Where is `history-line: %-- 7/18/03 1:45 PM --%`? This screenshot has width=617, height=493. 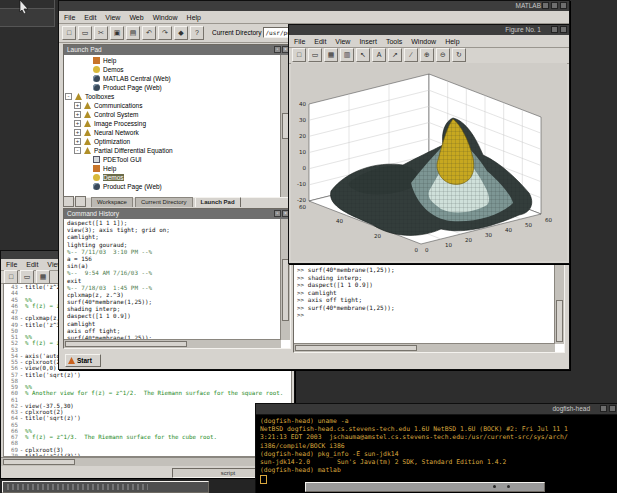 history-line: %-- 7/18/03 1:45 PM --% is located at coordinates (174, 288).